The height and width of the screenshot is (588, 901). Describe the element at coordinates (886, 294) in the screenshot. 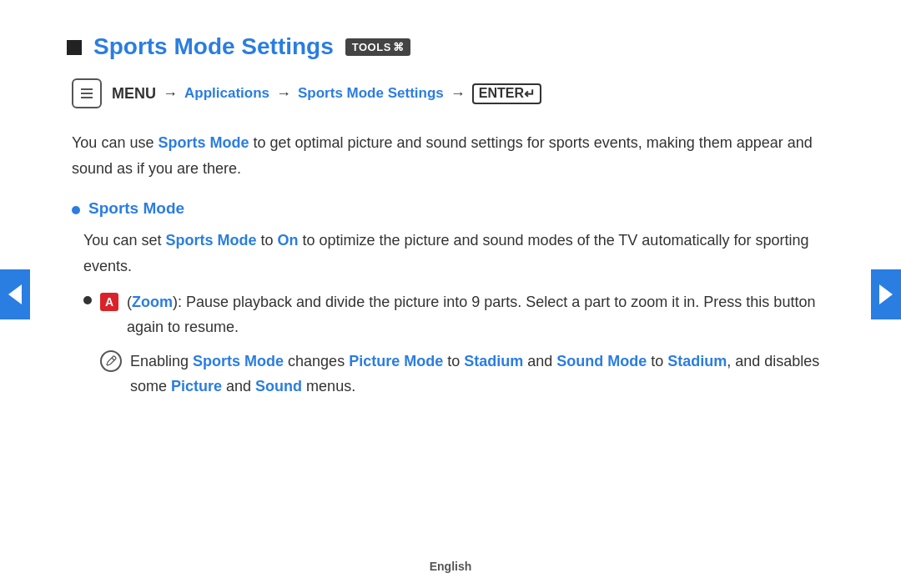

I see `next-page-button` at that location.